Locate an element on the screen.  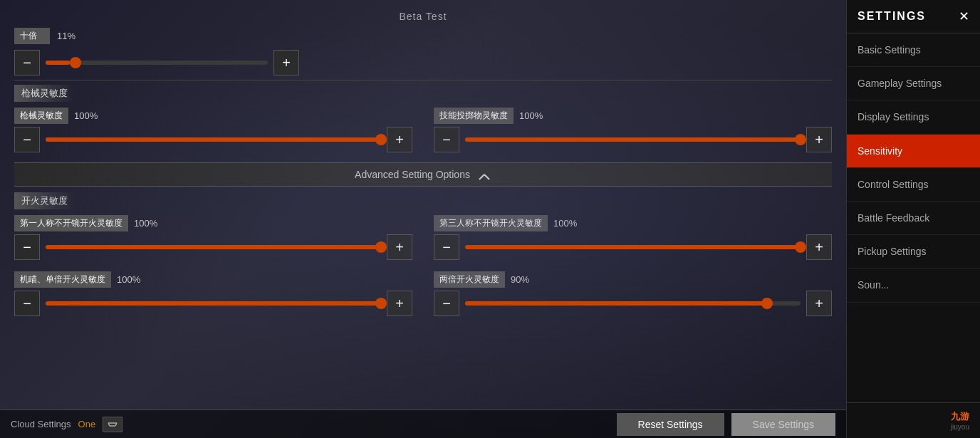
fire-botright-plus: + is located at coordinates (819, 303).